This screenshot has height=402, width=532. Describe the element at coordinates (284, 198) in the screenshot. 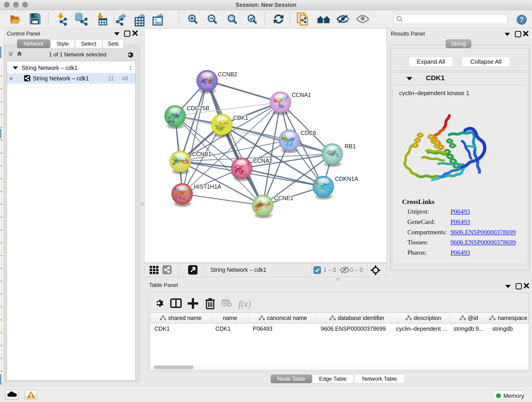

I see `svg-text: CCNE1` at that location.